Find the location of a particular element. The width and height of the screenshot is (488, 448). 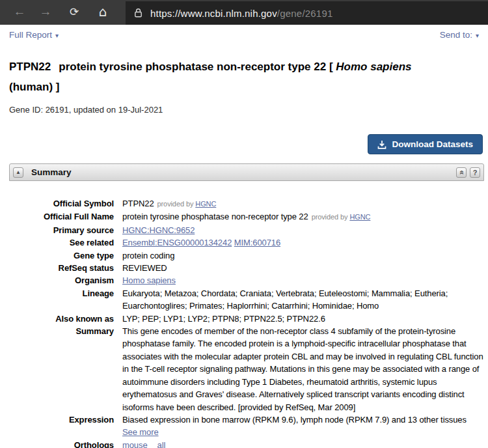

field-value-summary: This gene encodes of member of the non-r… is located at coordinates (305, 369).